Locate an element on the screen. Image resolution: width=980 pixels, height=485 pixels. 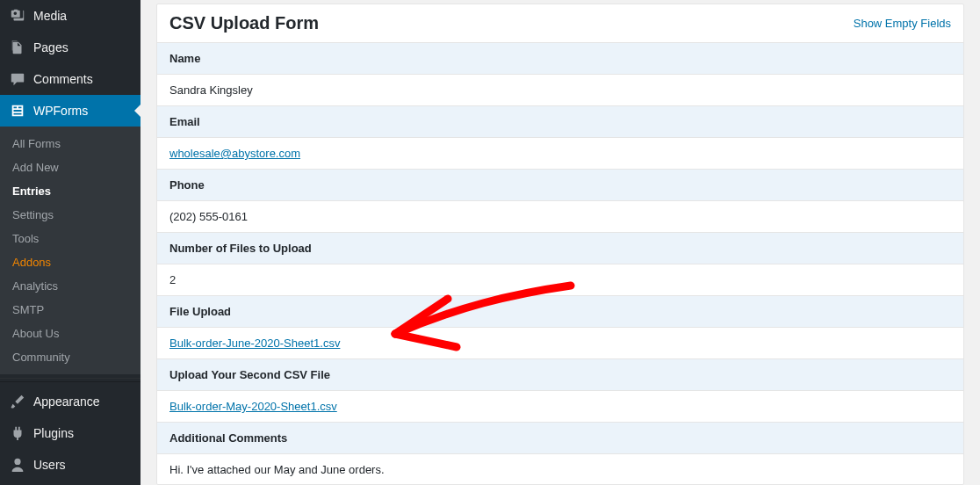
show-empty-fields-link: Show Empty Fields is located at coordinates (903, 23).